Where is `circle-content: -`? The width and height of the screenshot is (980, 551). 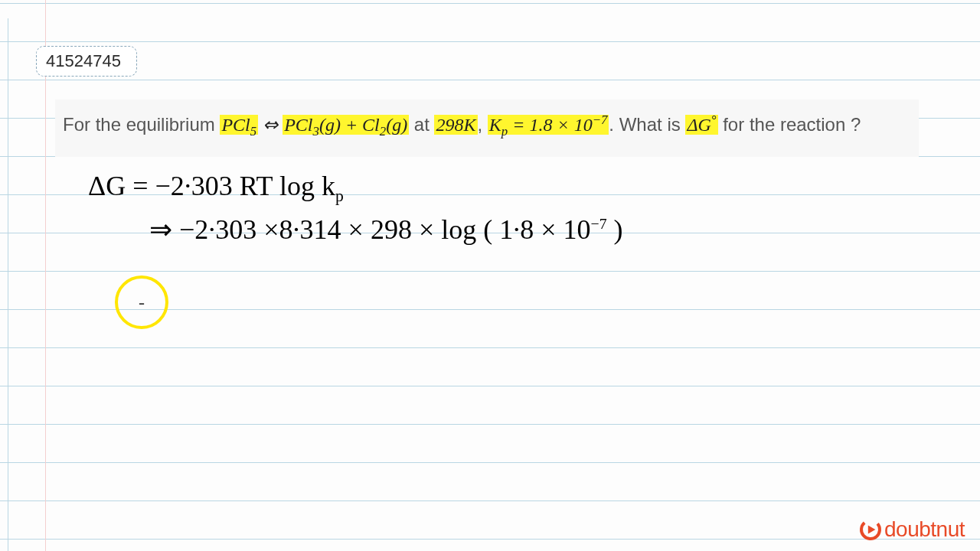
circle-content: - is located at coordinates (142, 303).